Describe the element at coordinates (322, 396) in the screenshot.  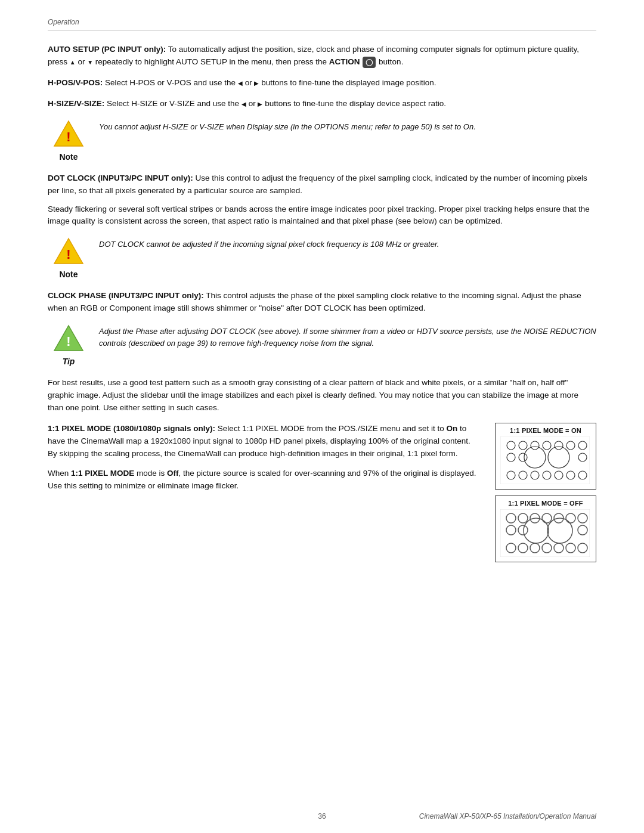
I see `best-results-para: For best results, use a good test patter…` at that location.